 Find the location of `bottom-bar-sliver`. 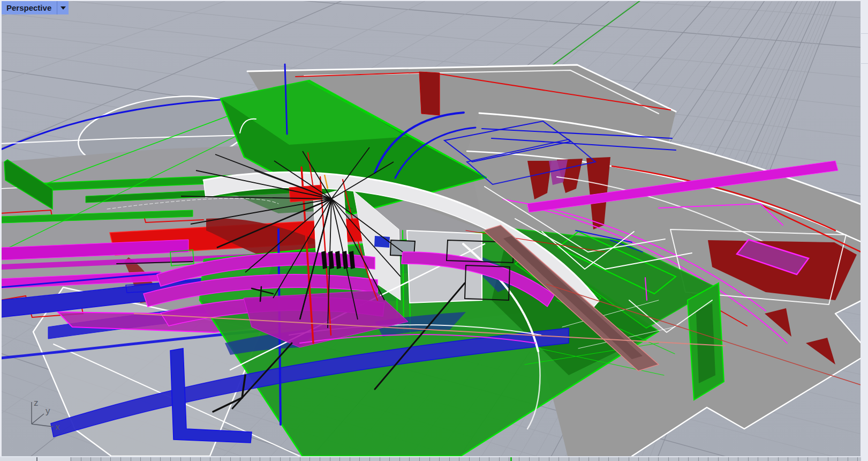

bottom-bar-sliver is located at coordinates (434, 459).